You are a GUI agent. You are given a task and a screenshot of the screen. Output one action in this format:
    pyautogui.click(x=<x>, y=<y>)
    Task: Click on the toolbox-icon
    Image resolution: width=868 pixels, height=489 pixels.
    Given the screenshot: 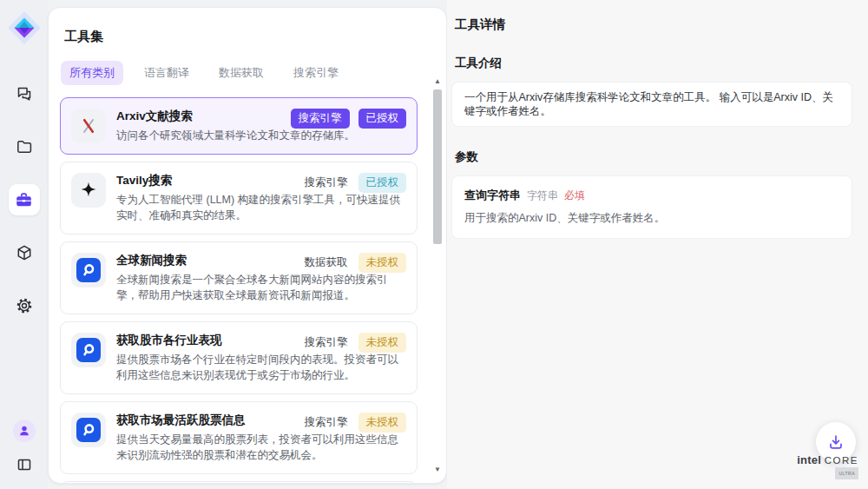 What is the action you would take?
    pyautogui.click(x=24, y=200)
    